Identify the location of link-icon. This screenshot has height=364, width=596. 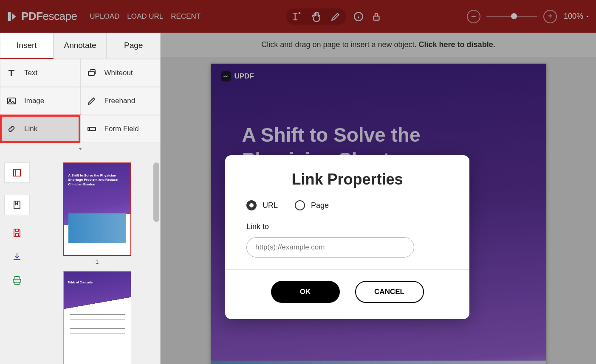
(11, 129).